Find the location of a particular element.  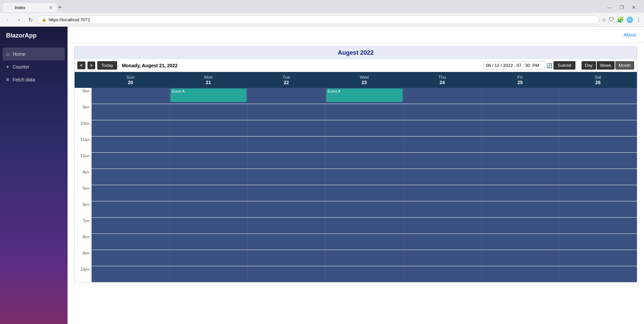

sidebar-item-home: ⌂ Home is located at coordinates (34, 54).